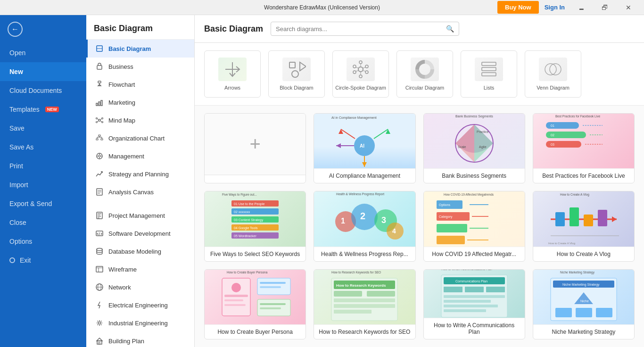  Describe the element at coordinates (121, 67) in the screenshot. I see `business-label: Business` at that location.